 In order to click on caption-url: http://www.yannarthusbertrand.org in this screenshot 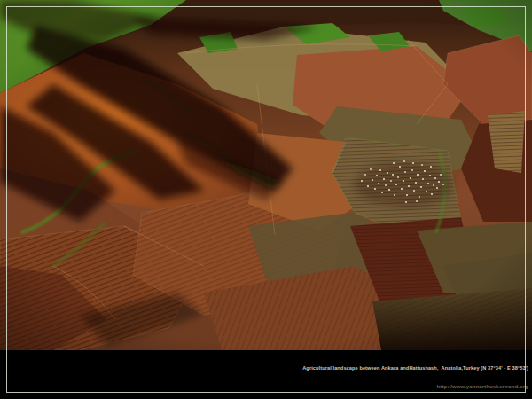, I will do `click(415, 387)`.